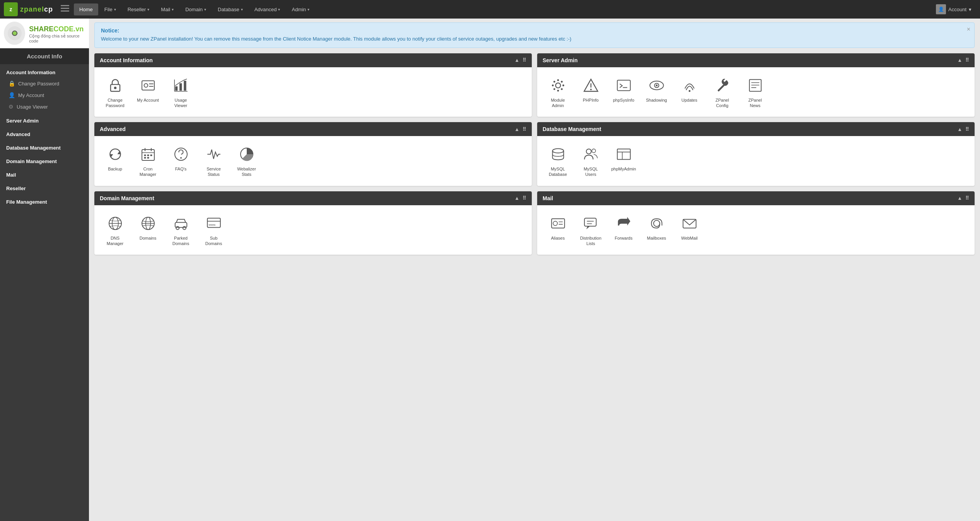 The image size is (980, 521). What do you see at coordinates (313, 198) in the screenshot?
I see `panel-domain-management-header: Domain Management ▲ ⠿` at bounding box center [313, 198].